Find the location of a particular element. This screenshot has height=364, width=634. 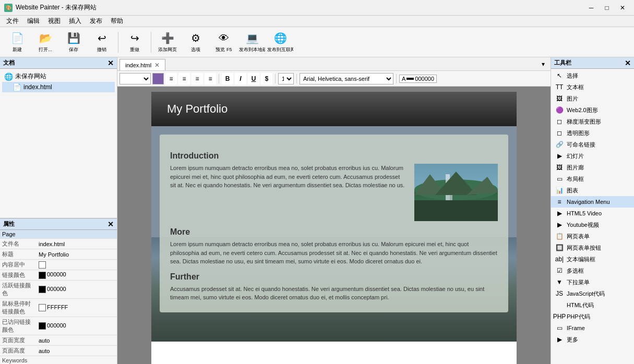

tool-label-chart: 图表 is located at coordinates (572, 191).